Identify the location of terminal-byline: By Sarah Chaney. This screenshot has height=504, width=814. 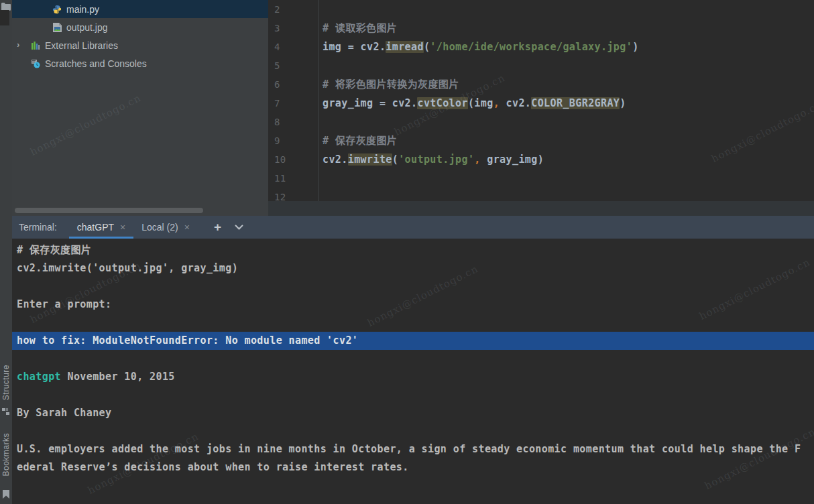
(413, 413).